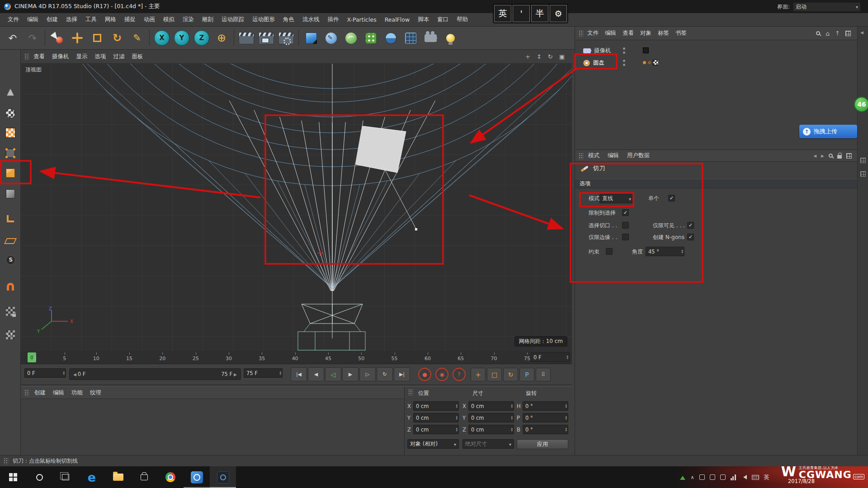  I want to click on menu-item: 窗口, so click(443, 20).